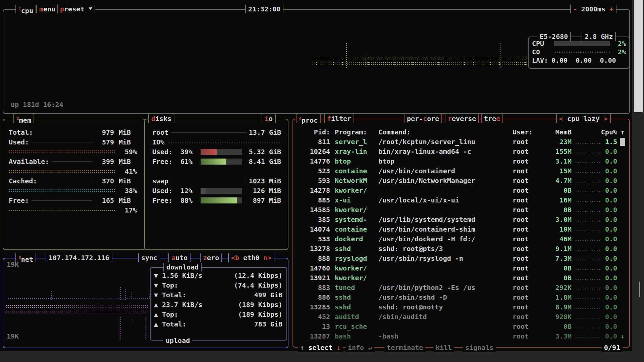 This screenshot has height=362, width=644. What do you see at coordinates (623, 132) in the screenshot?
I see `scroll-up-arrow-icon: ↑` at bounding box center [623, 132].